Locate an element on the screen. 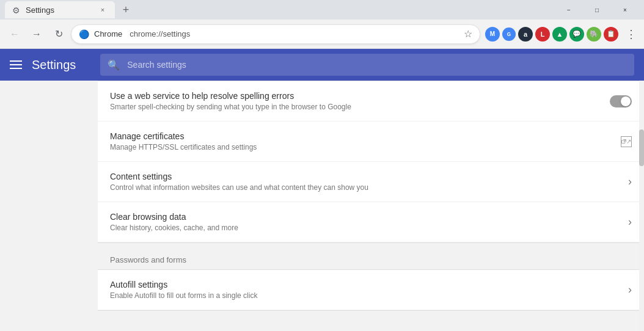  drive-extension-icon: ▲ is located at coordinates (560, 34).